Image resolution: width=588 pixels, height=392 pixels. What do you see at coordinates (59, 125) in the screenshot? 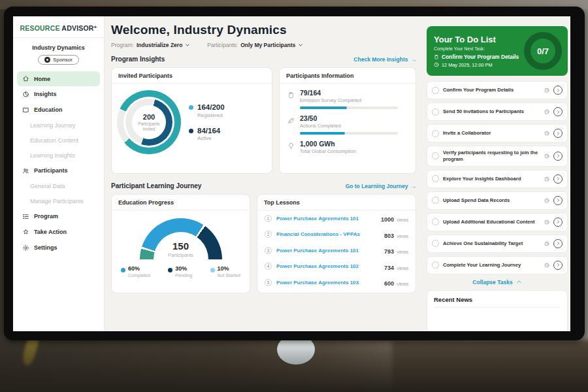
I see `sidebar-item-learning-journey: Learning Journey` at bounding box center [59, 125].